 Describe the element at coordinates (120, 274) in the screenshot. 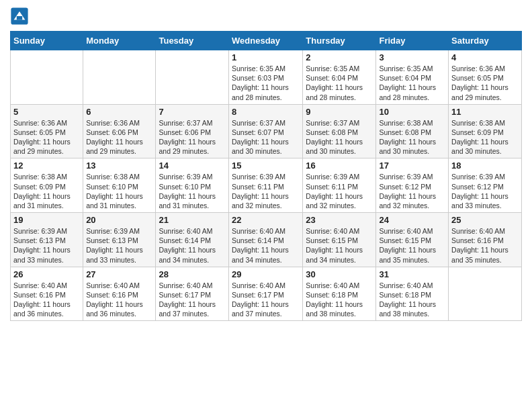

I see `day-number: 27` at that location.